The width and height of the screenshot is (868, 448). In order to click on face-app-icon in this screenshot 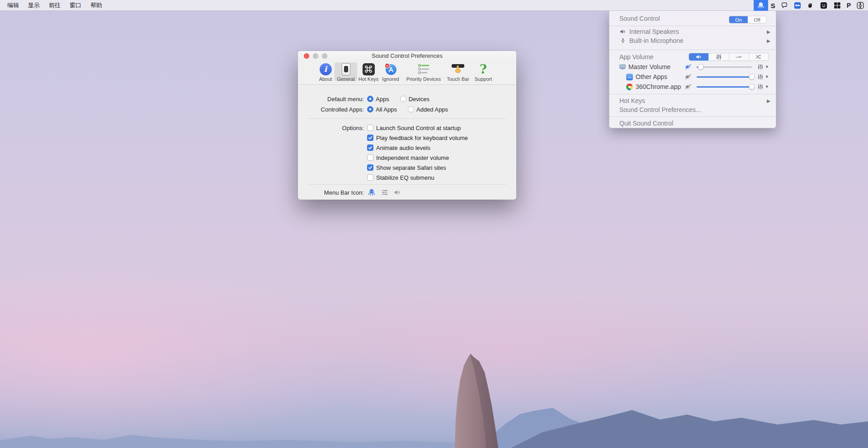, I will do `click(824, 5)`.